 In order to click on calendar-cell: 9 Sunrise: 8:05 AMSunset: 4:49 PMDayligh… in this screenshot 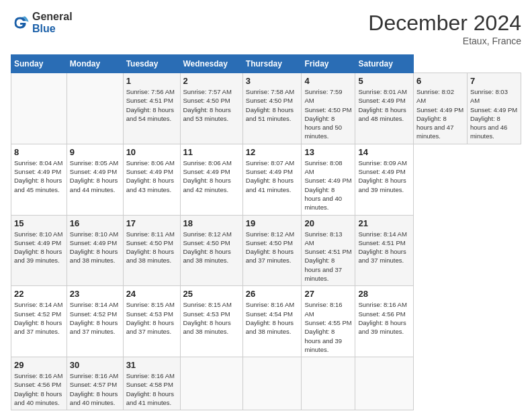, I will do `click(95, 179)`.